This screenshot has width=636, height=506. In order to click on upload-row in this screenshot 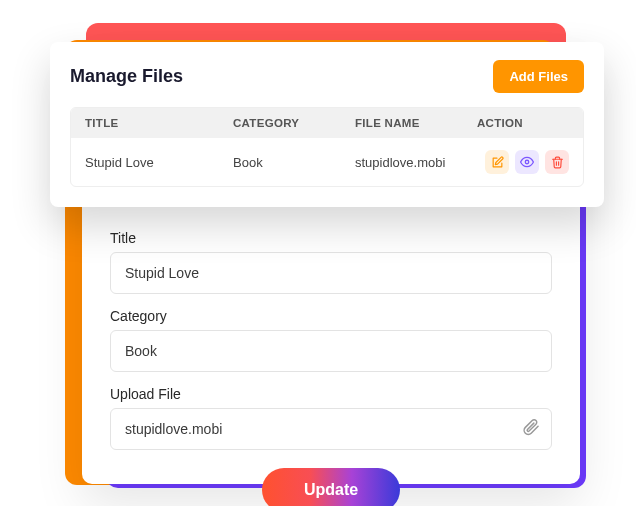, I will do `click(331, 429)`.